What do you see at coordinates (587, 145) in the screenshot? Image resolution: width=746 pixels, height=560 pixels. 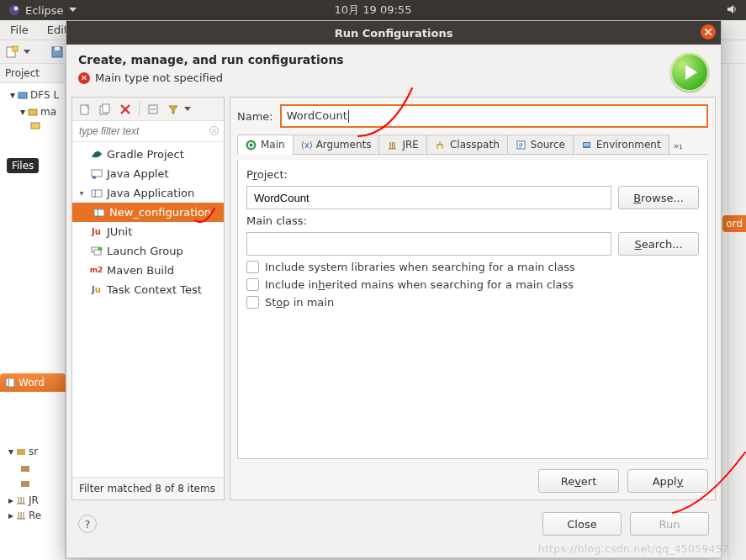 I see `environment-tab-icon` at bounding box center [587, 145].